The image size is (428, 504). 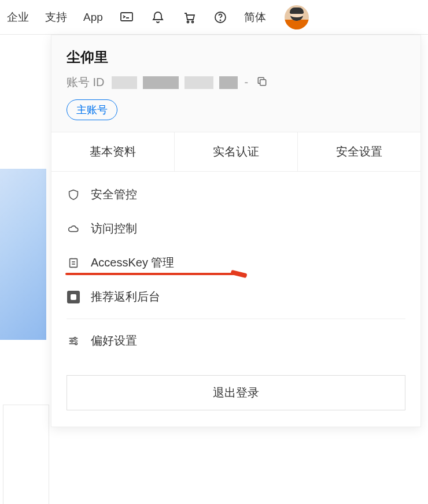 I want to click on account-id-row: 账号 ID -, so click(x=236, y=82).